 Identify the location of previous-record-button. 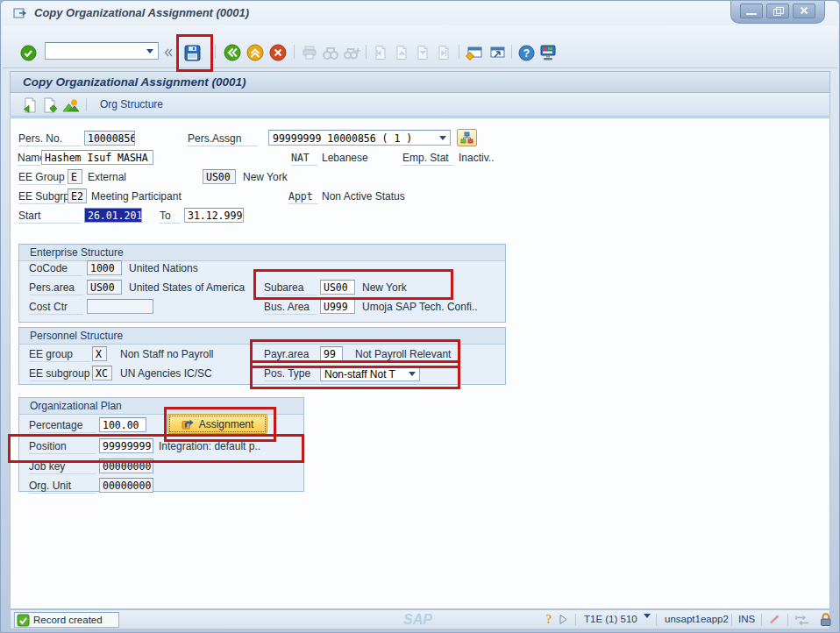
(29, 105).